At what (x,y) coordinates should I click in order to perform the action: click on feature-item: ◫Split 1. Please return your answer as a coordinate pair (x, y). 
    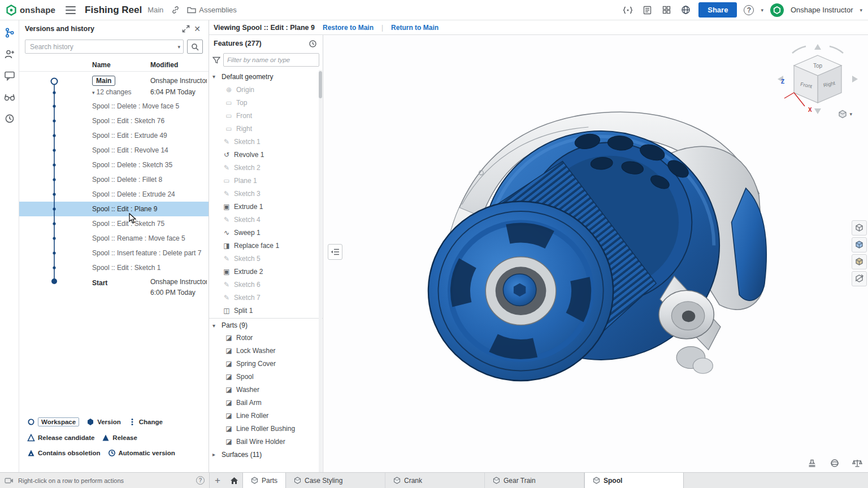
    Looking at the image, I should click on (266, 311).